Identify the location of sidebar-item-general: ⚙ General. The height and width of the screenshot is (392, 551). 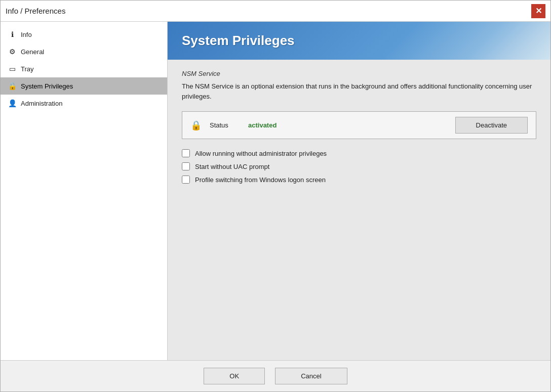
(84, 52).